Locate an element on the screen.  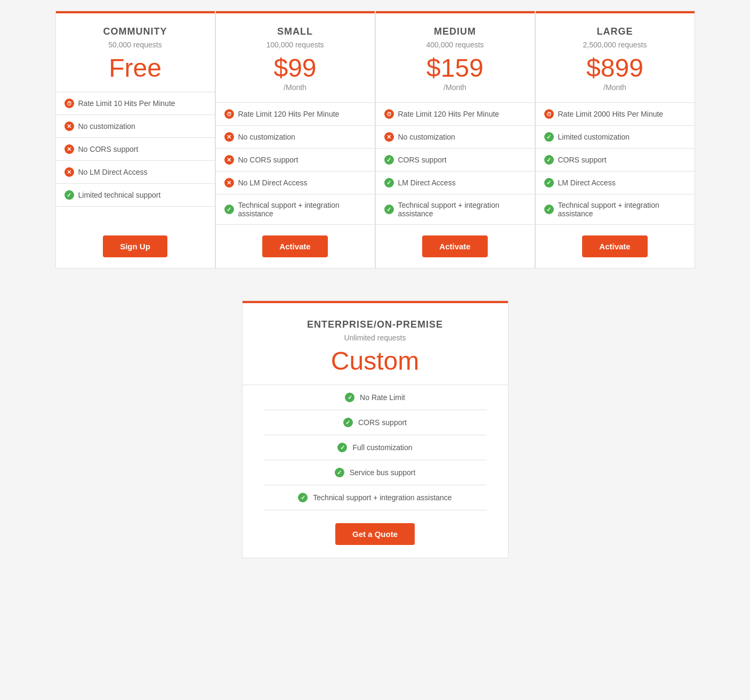
medium-button: Activate is located at coordinates (455, 246).